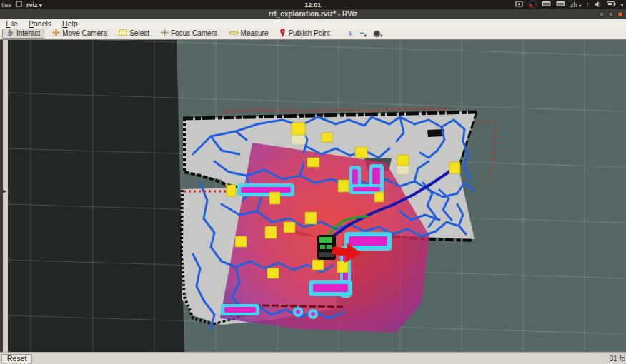  Describe the element at coordinates (134, 34) in the screenshot. I see `tool-select-button: Select` at that location.